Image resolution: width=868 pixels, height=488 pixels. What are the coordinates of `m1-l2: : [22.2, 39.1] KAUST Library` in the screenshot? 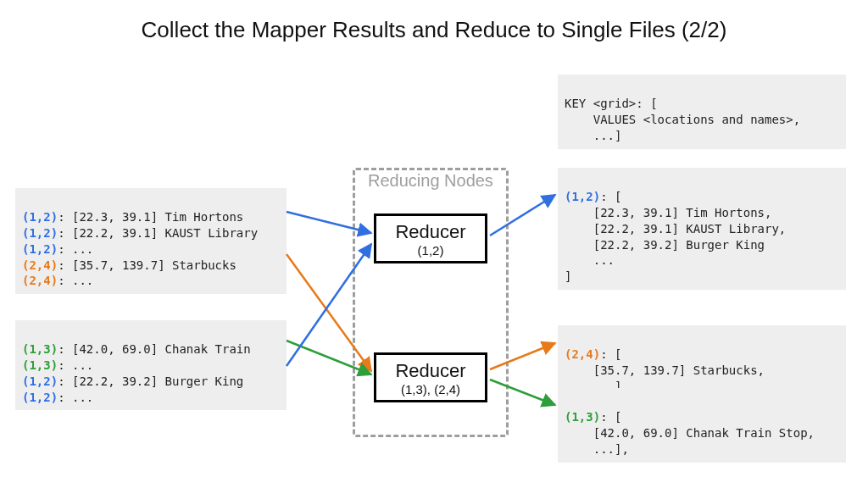 It's located at (158, 233).